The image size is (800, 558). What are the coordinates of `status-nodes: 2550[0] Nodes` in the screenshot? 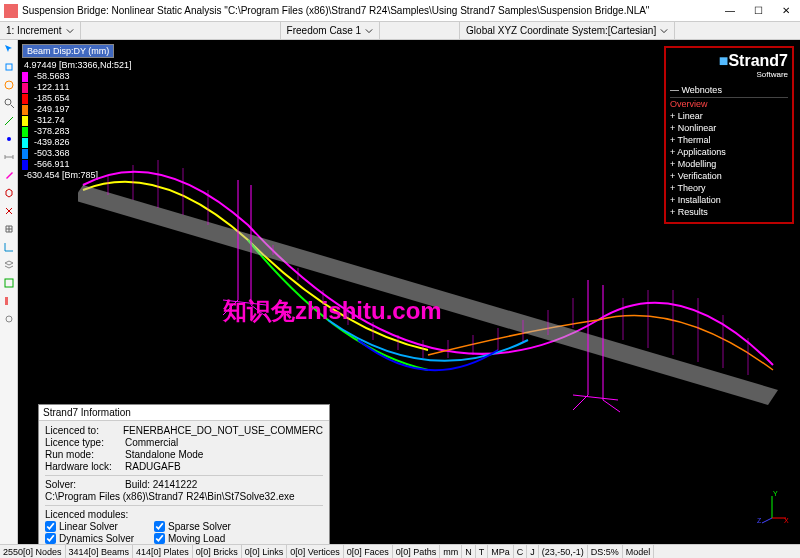 It's located at (33, 552).